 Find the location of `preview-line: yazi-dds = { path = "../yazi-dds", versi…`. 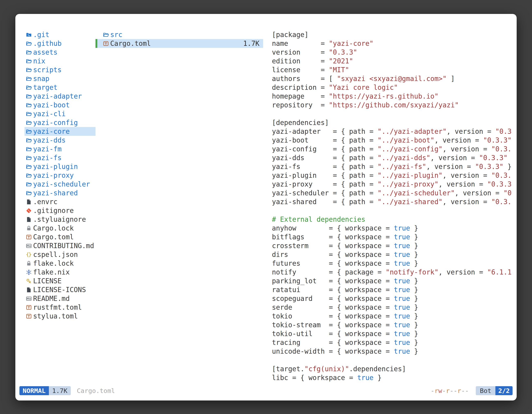

preview-line: yazi-dds = { path = "../yazi-dds", versi… is located at coordinates (394, 158).